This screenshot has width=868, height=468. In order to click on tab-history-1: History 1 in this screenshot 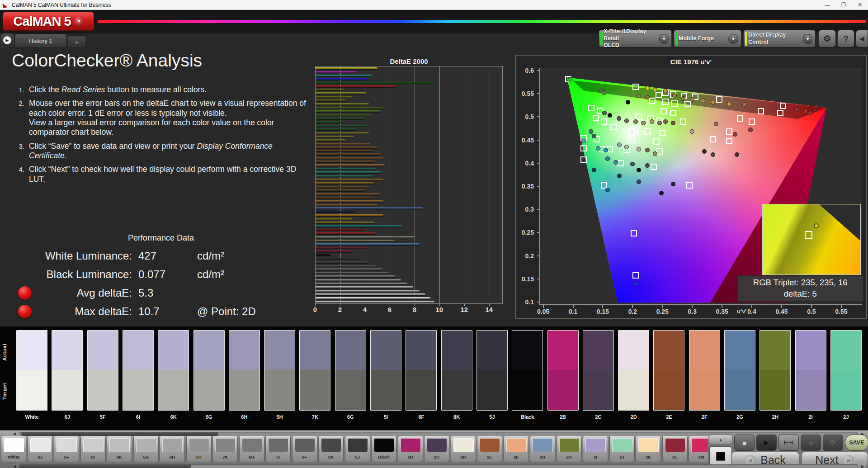, I will do `click(41, 41)`.